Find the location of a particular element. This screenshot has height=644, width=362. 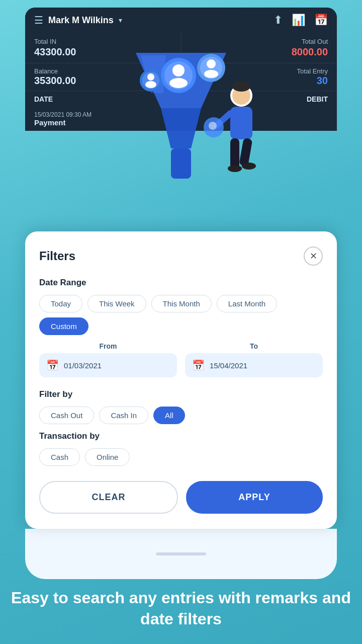

chip-custom: Custom is located at coordinates (64, 326).